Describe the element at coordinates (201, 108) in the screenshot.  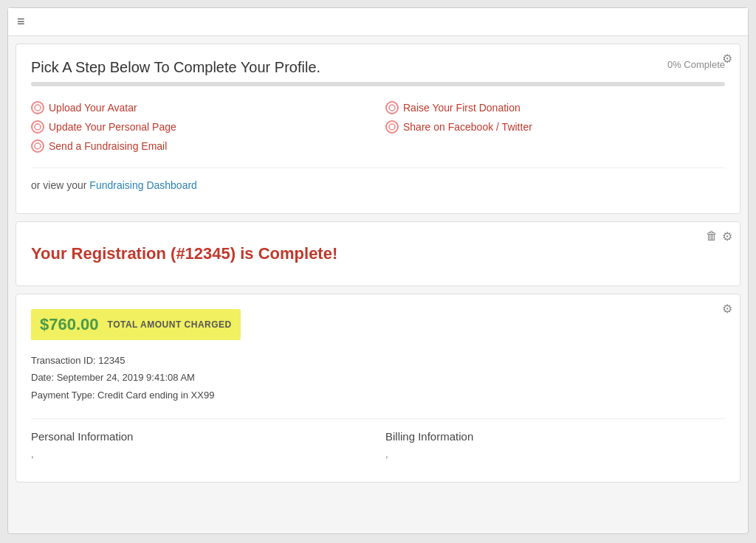
I see `step-item-avatar: Upload Your Avatar` at that location.